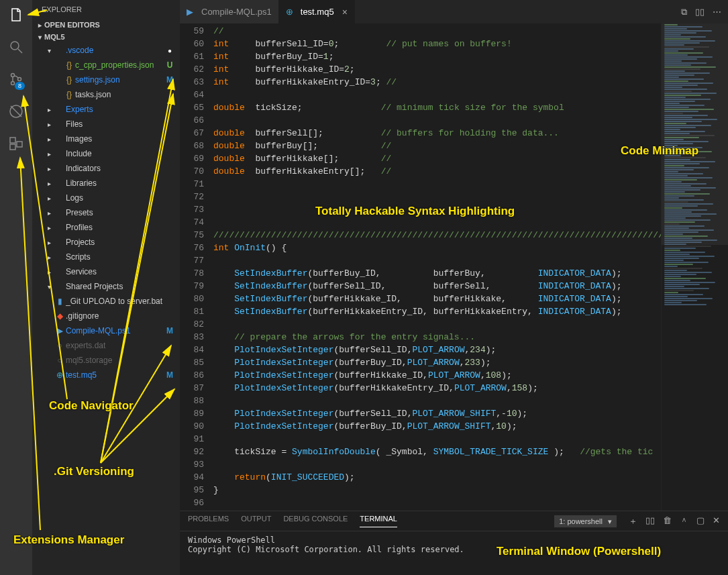 The width and height of the screenshot is (728, 575). What do you see at coordinates (20, 86) in the screenshot?
I see `git-badge: 8` at bounding box center [20, 86].